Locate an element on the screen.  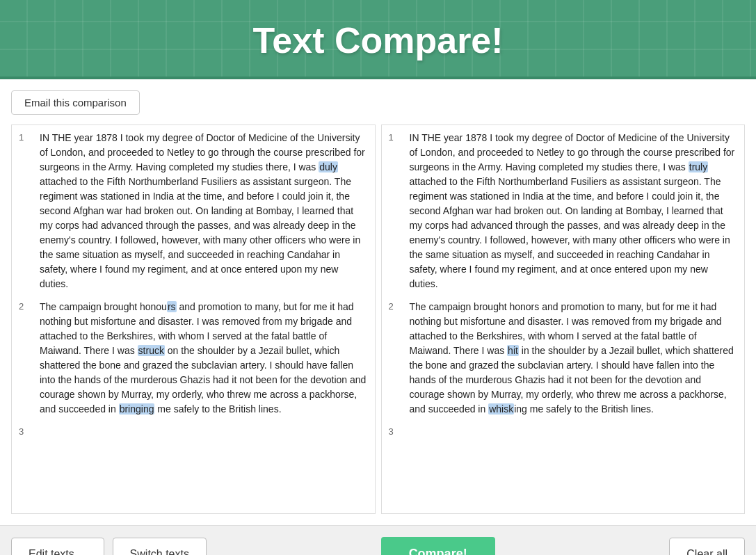
left-para-1-text: IN THE year 1878 I took my degree of Doc… is located at coordinates (204, 211).